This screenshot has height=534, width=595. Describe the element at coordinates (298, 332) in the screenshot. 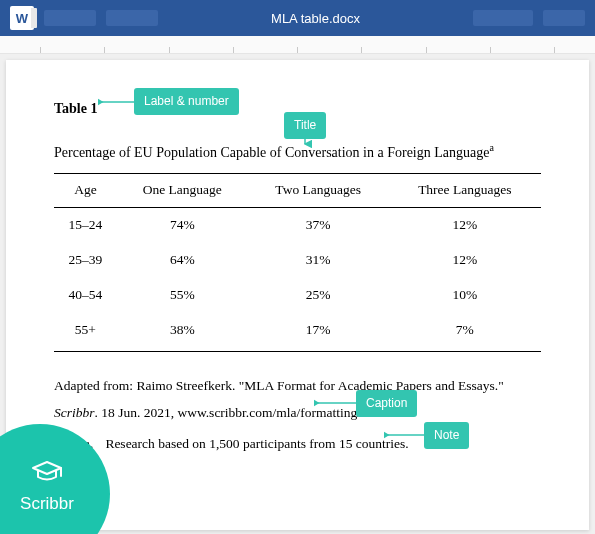

I see `table-row: 55+ 38% 17% 7%` at that location.